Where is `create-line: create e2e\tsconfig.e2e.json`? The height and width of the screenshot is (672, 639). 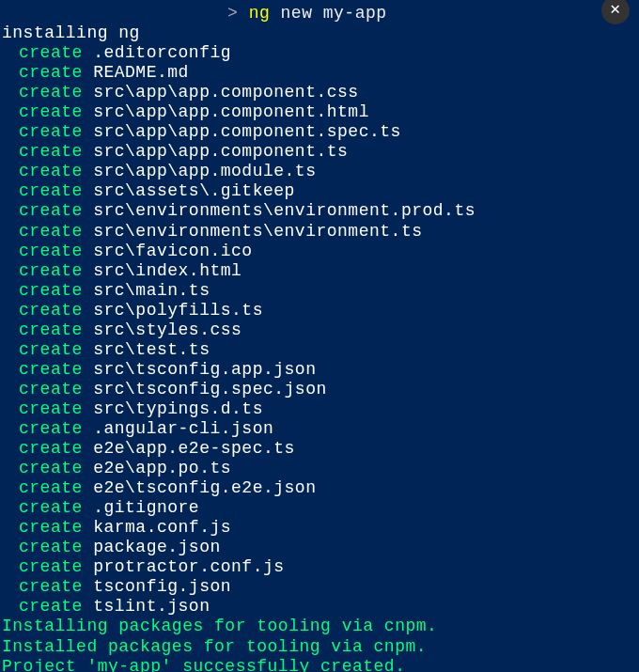 create-line: create e2e\tsconfig.e2e.json is located at coordinates (320, 489).